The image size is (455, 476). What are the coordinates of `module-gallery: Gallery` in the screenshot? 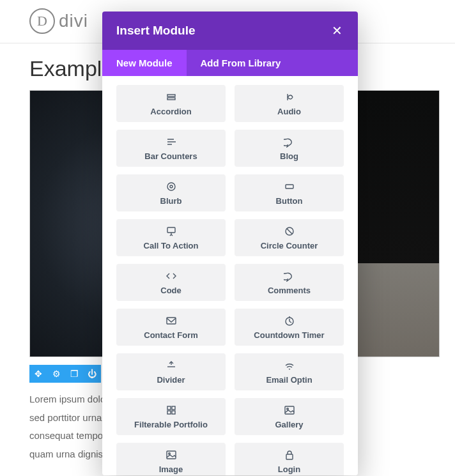 It's located at (289, 417).